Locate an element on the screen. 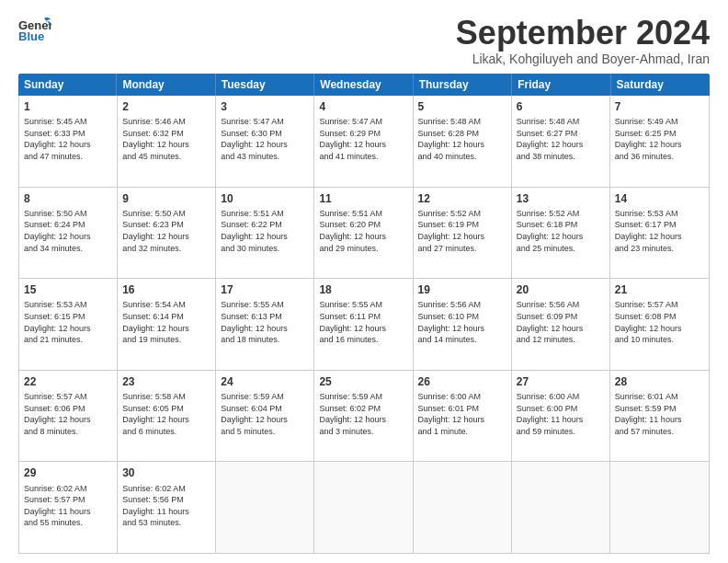 This screenshot has height=563, width=728. day-number: 21 is located at coordinates (660, 290).